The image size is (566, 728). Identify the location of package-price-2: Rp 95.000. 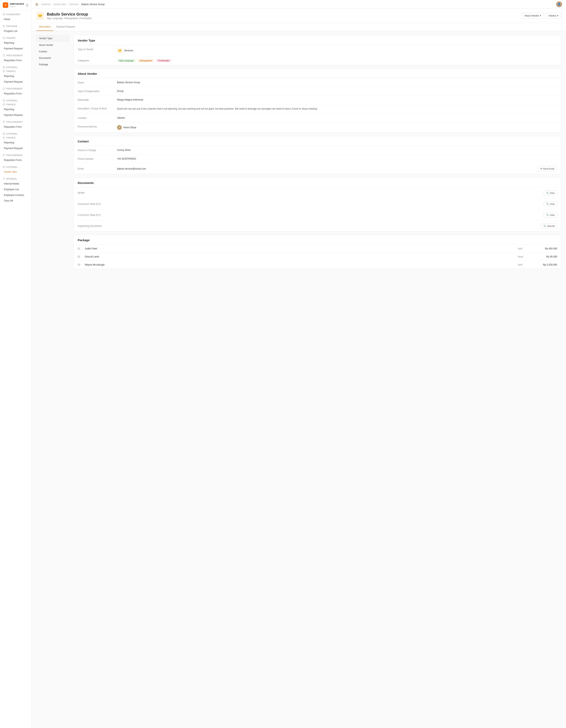
(545, 257).